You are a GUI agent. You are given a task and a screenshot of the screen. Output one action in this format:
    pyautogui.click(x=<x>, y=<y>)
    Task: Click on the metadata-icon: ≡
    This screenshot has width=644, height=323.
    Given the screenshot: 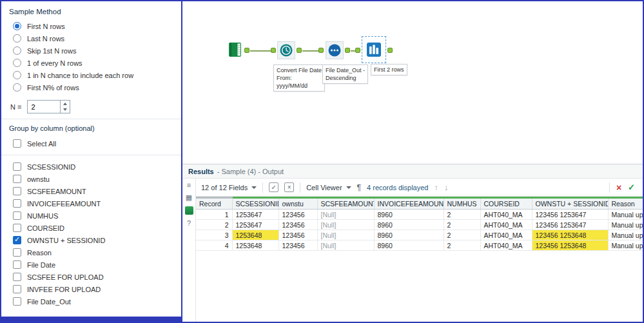 What is the action you would take?
    pyautogui.click(x=189, y=186)
    